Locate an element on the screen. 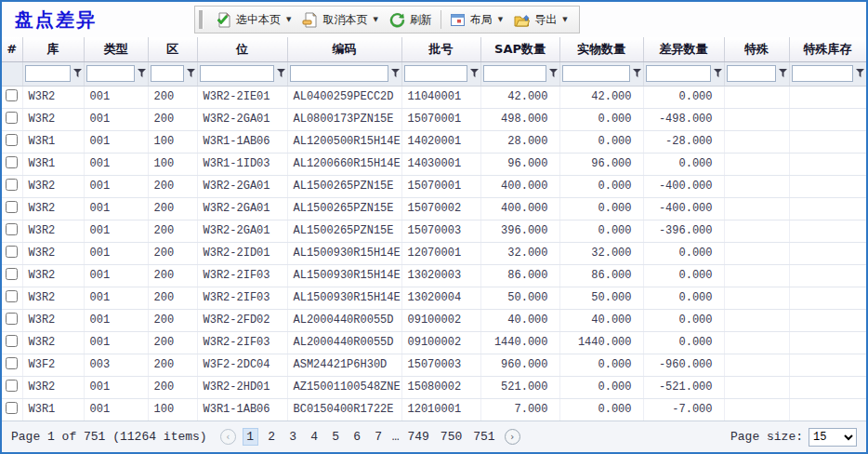  page-number-751: 751 is located at coordinates (483, 437).